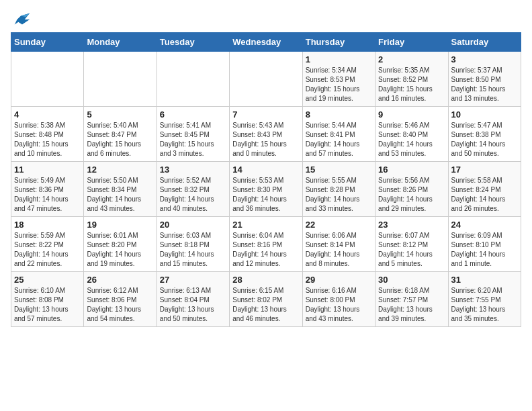 Image resolution: width=532 pixels, height=411 pixels. I want to click on day-number: 3, so click(485, 59).